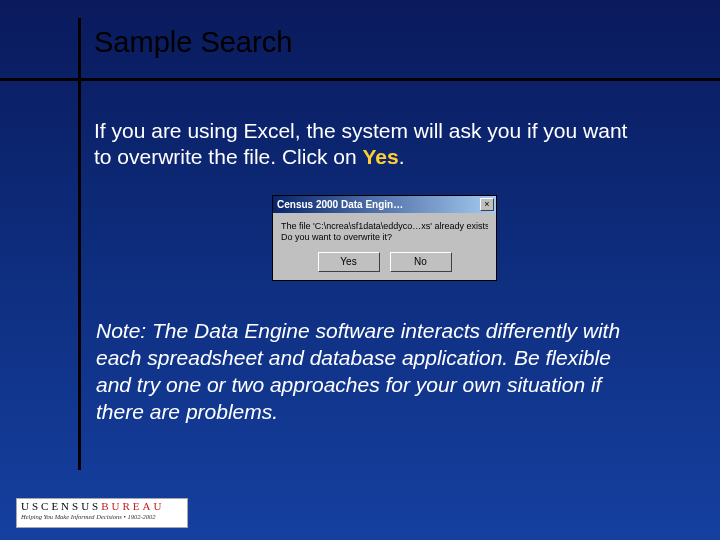  I want to click on yes-word: Yes, so click(380, 156).